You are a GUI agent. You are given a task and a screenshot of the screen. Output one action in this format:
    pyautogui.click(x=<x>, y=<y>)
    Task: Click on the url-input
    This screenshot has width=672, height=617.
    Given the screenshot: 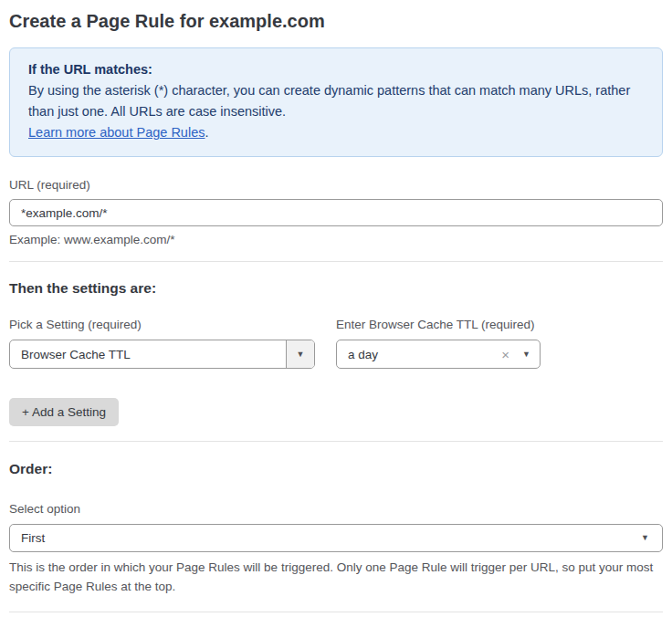 What is the action you would take?
    pyautogui.click(x=336, y=213)
    